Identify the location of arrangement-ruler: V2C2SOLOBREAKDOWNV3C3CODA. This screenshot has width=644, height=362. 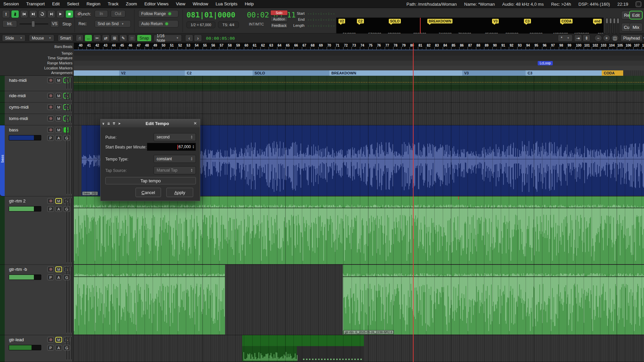
(359, 73).